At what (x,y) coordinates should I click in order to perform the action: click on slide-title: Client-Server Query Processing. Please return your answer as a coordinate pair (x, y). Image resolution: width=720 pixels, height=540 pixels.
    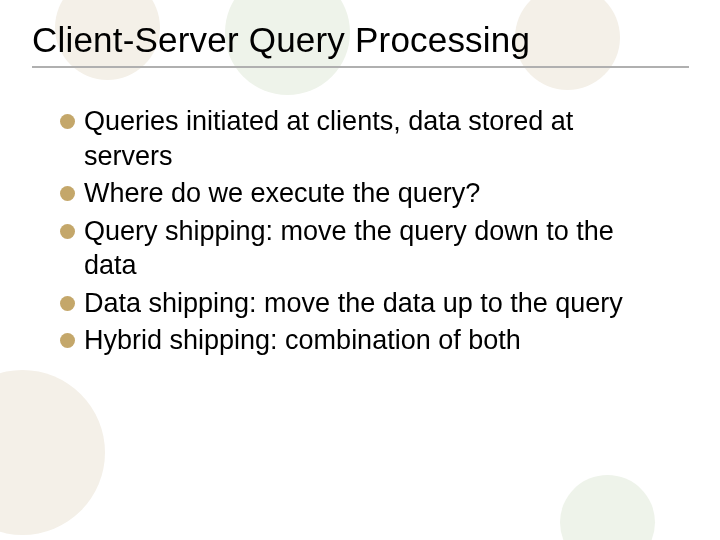
    Looking at the image, I should click on (361, 40).